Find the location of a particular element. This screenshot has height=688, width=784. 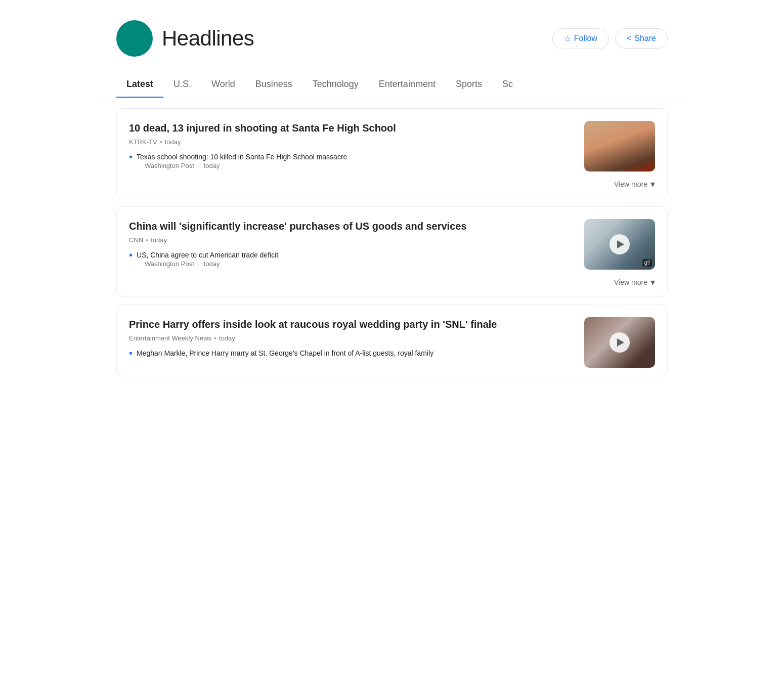

share-label: Share is located at coordinates (645, 38).